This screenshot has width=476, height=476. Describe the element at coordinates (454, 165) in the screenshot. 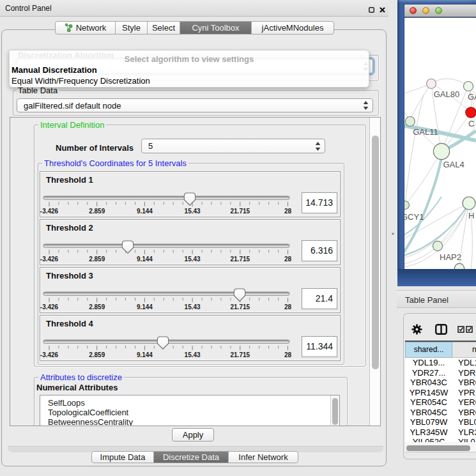

I see `svg-text: GAL4` at that location.